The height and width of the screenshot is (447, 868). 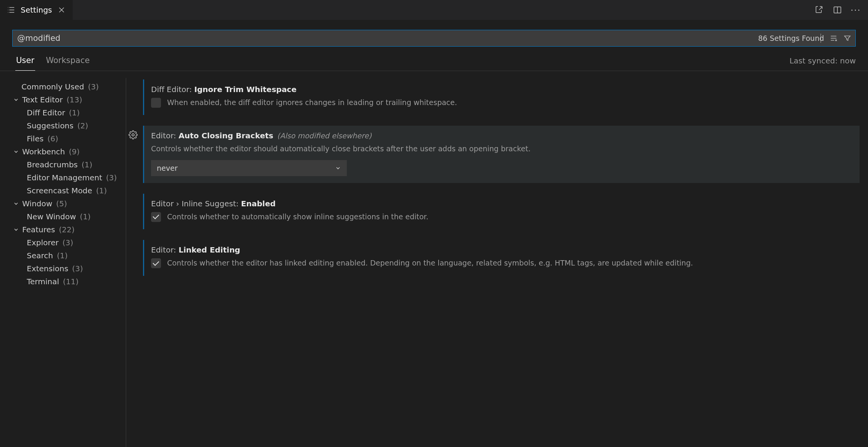 What do you see at coordinates (791, 38) in the screenshot?
I see `search-results-count: 86 Settings Found` at bounding box center [791, 38].